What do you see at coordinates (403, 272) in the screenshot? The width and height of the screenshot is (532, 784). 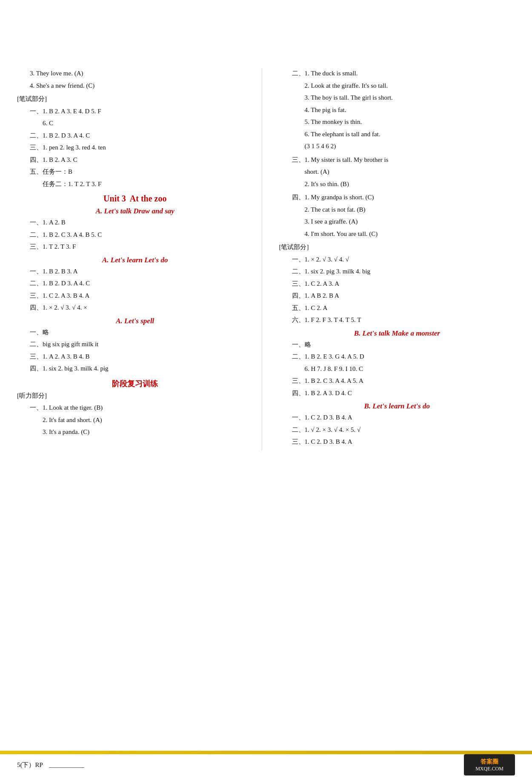 I see `w2-line: 二、1. six 2. pig 3. milk 4. big` at bounding box center [403, 272].